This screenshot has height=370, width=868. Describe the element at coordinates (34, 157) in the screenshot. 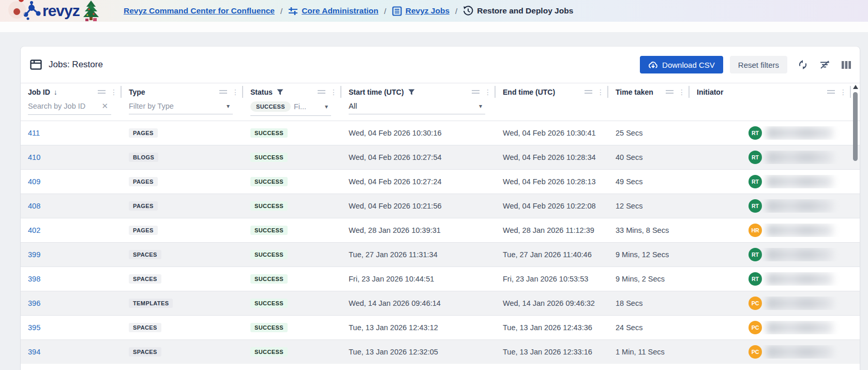

I see `job-id-link: 410` at that location.